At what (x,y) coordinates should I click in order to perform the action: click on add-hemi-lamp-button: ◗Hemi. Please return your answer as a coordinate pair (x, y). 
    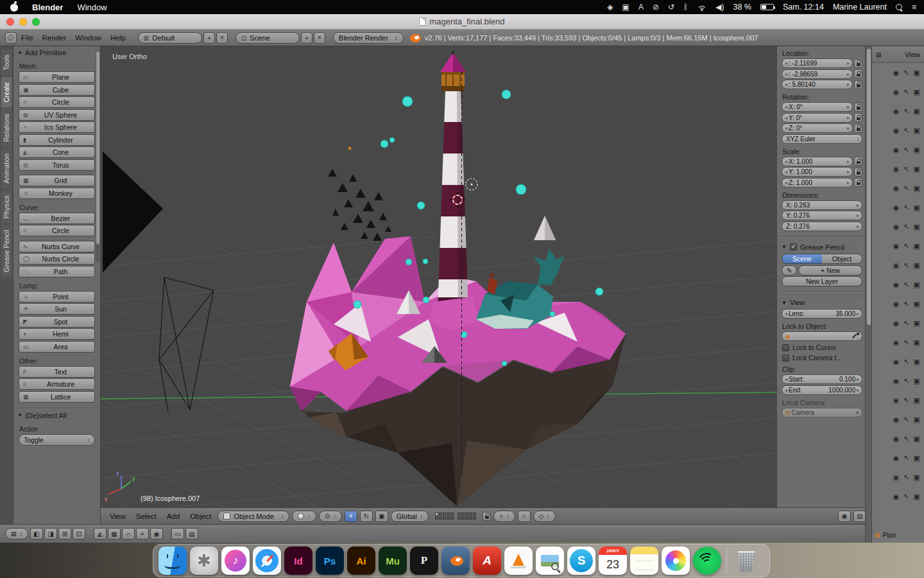
    Looking at the image, I should click on (56, 334).